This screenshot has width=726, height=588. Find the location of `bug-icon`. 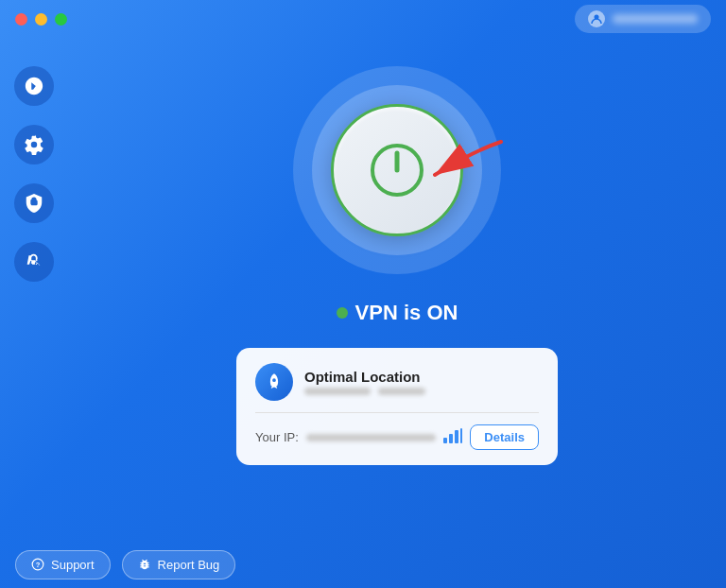

bug-icon is located at coordinates (145, 564).